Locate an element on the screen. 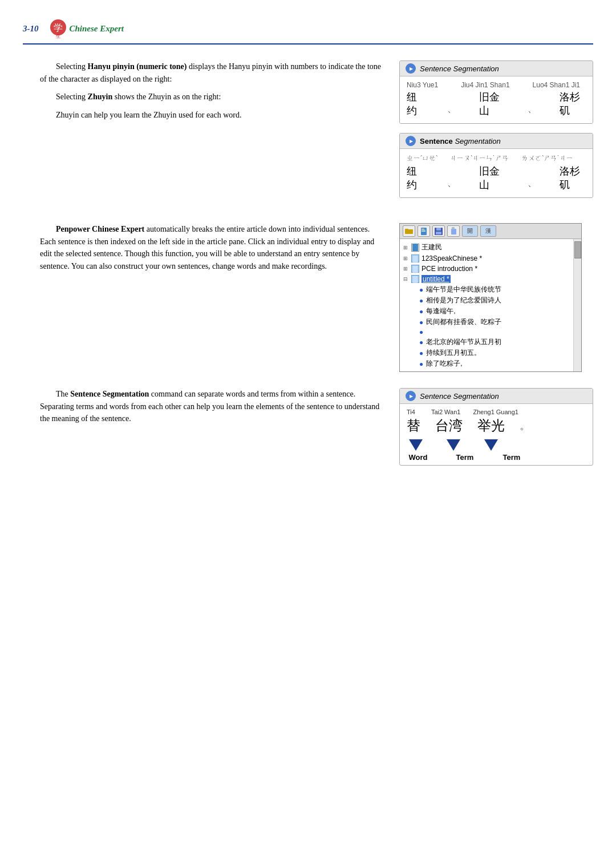 This screenshot has height=849, width=616. chinese-z2: 旧金山 is located at coordinates (492, 178).